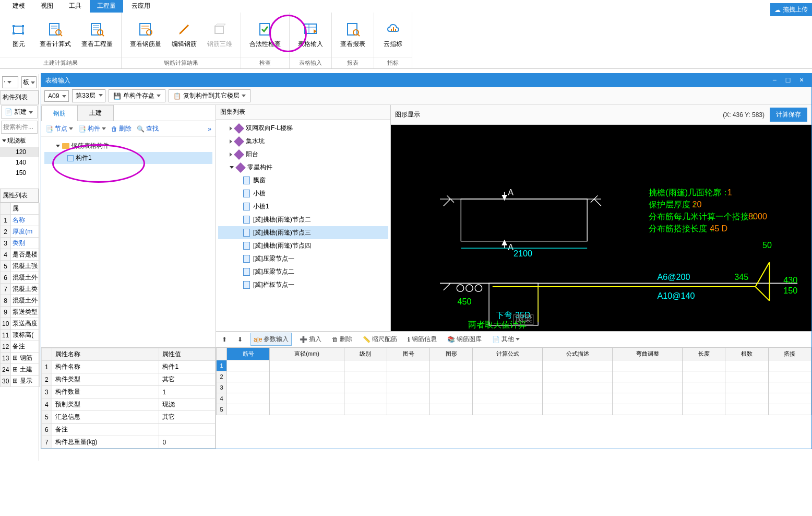  What do you see at coordinates (240, 339) in the screenshot?
I see `nav-down-button: ⬇` at bounding box center [240, 339].